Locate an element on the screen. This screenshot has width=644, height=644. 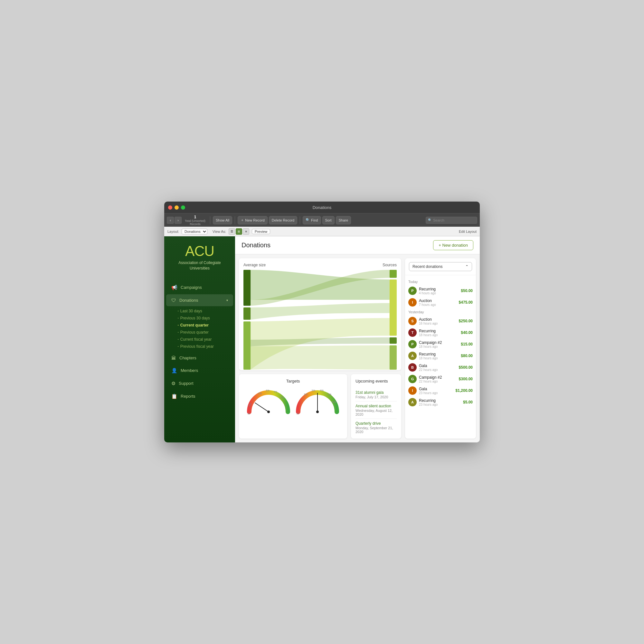
sidebar-item-reports: 📋 Reports is located at coordinates (199, 397).